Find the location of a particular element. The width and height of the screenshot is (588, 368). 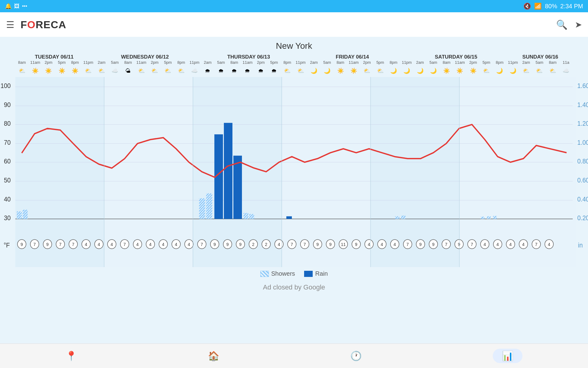

wx-icon-39: ⛅ is located at coordinates (540, 71).